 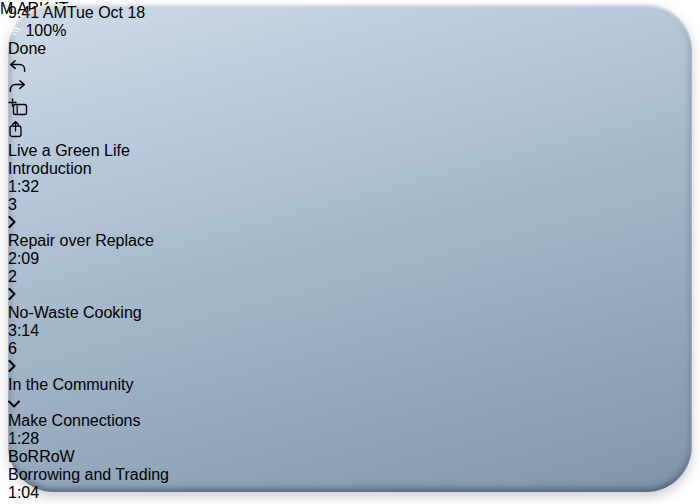 I want to click on item-title: Borrowing and Trading, so click(x=350, y=475).